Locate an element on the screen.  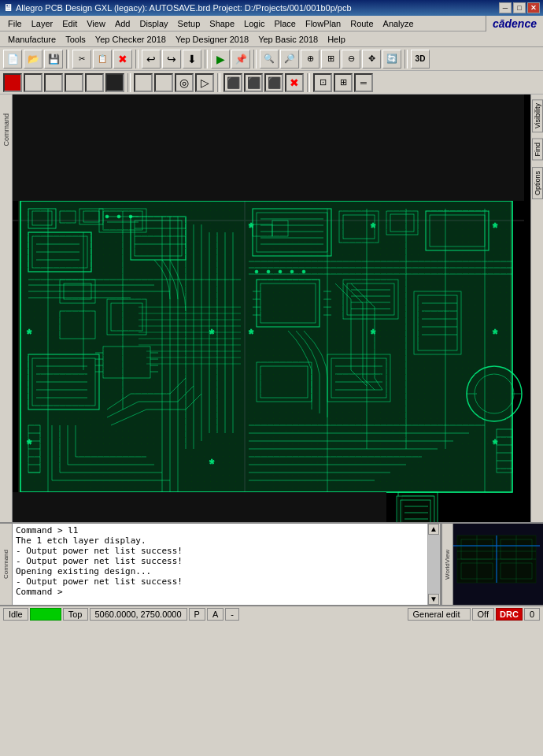
console-line-5: Opening existing design... is located at coordinates (220, 572).